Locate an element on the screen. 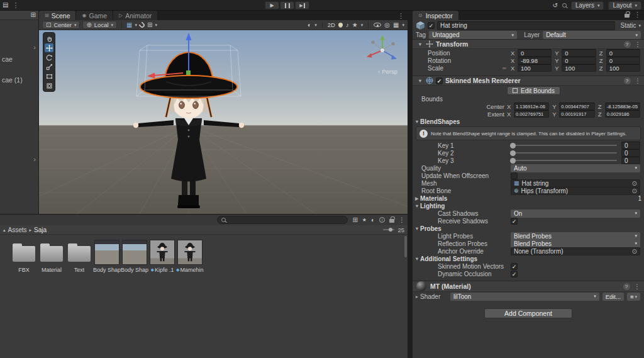 Image resolution: width=644 pixels, height=358 pixels. dynamic-occlusion-checkbox: ✓ is located at coordinates (514, 274).